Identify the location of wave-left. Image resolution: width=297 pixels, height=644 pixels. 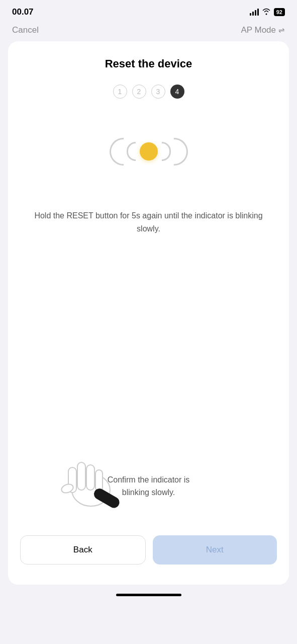
(123, 152).